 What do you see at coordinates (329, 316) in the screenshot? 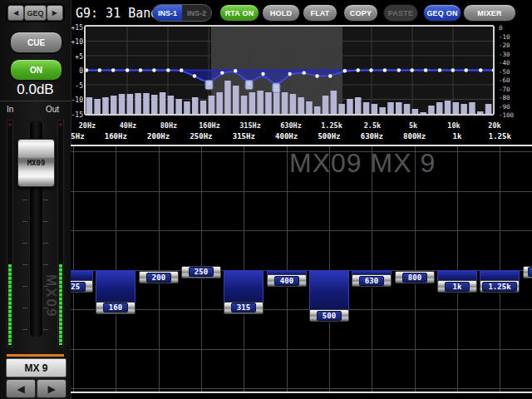
I see `band-fader-handle-500: 500` at bounding box center [329, 316].